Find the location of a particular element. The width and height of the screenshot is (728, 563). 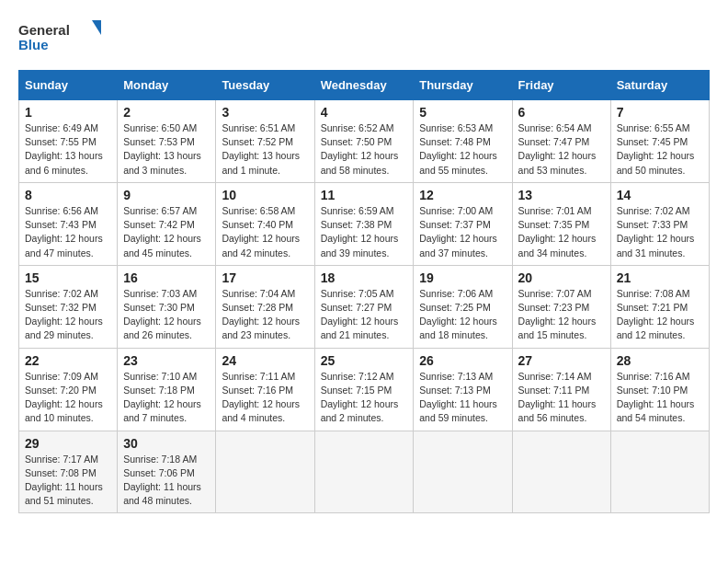

day-number: 20 is located at coordinates (562, 278).